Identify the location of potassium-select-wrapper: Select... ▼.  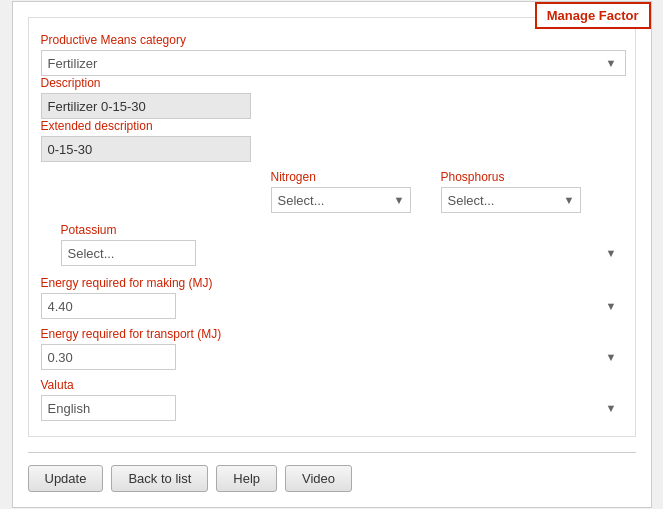
(342, 253).